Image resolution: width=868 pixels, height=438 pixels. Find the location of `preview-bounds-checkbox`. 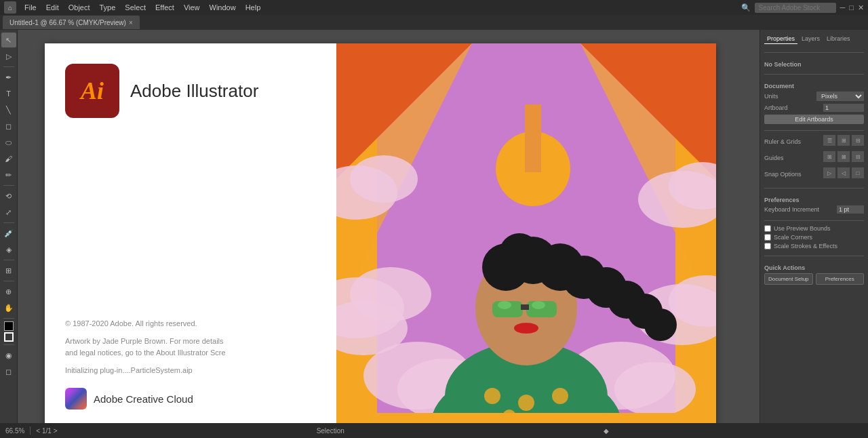

preview-bounds-checkbox is located at coordinates (768, 228).